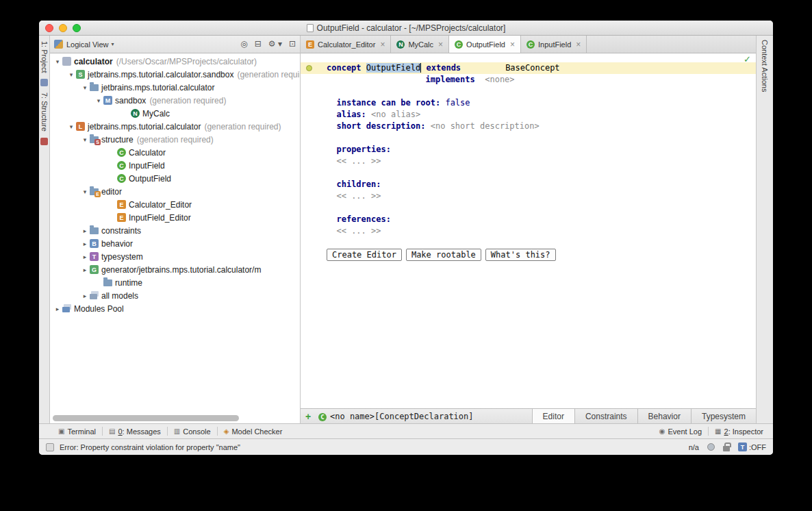 Image resolution: width=812 pixels, height=511 pixels. Describe the element at coordinates (44, 82) in the screenshot. I see `tool-window-button-icon-top` at that location.